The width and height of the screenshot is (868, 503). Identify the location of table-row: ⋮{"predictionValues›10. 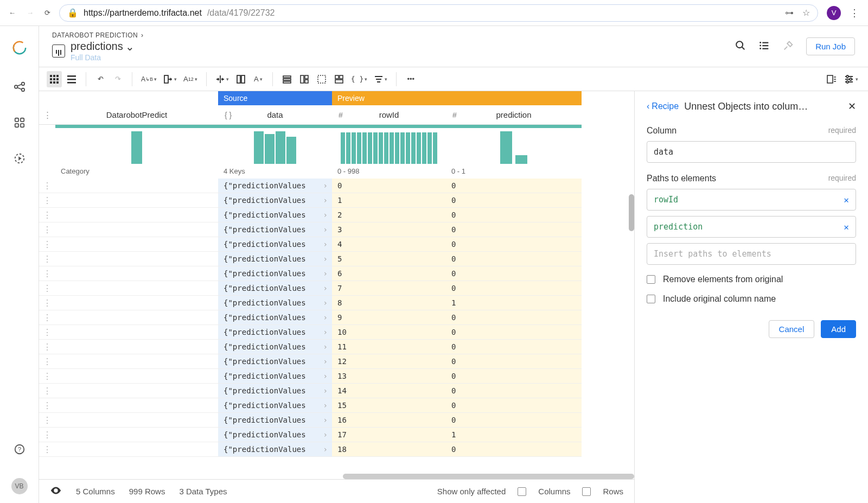
(336, 201).